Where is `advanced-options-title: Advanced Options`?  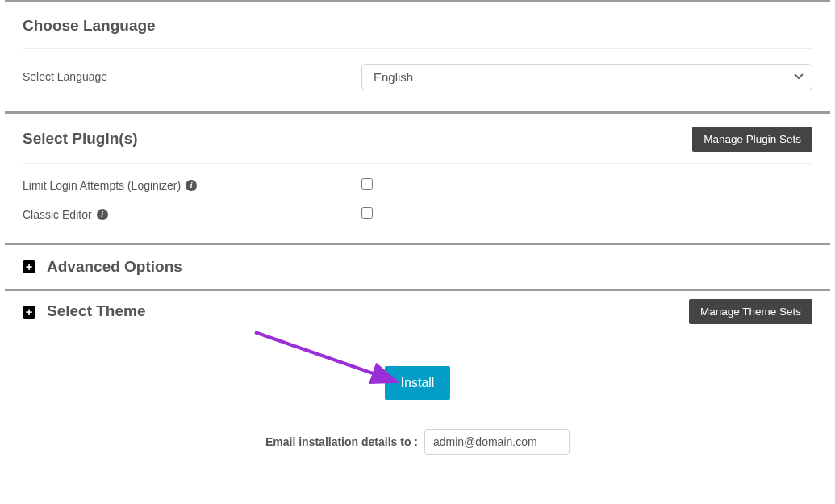 advanced-options-title: Advanced Options is located at coordinates (115, 268).